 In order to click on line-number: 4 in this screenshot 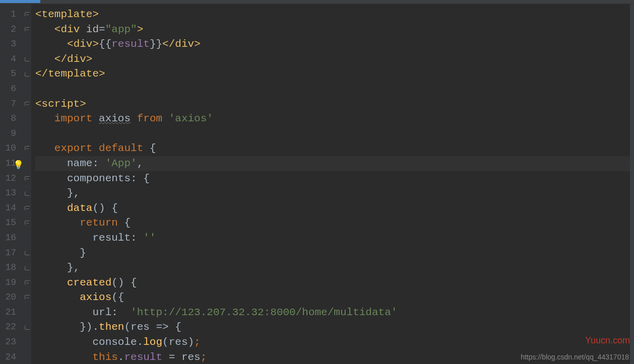, I will do `click(12, 59)`.